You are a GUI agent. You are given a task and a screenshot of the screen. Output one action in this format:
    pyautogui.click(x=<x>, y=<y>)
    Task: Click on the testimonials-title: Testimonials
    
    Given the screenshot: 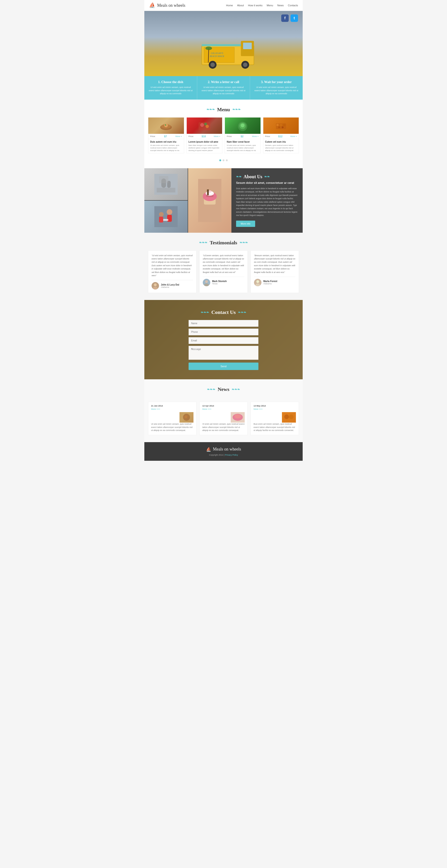 What is the action you would take?
    pyautogui.click(x=224, y=243)
    